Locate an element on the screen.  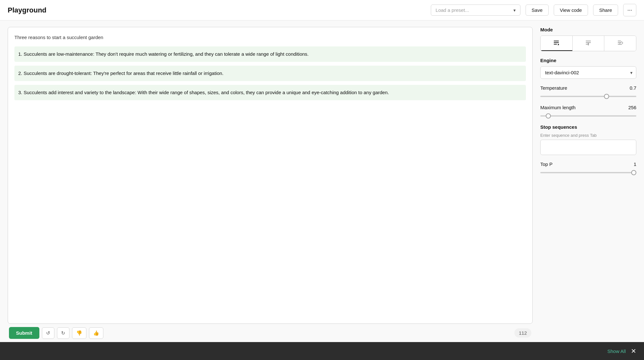
undo-button: ↺ is located at coordinates (48, 333).